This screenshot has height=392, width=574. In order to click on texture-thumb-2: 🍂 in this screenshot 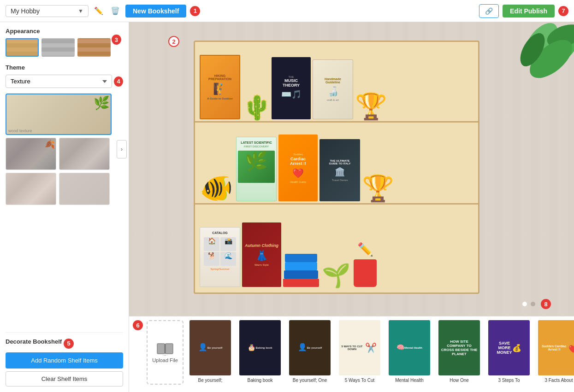, I will do `click(31, 154)`.